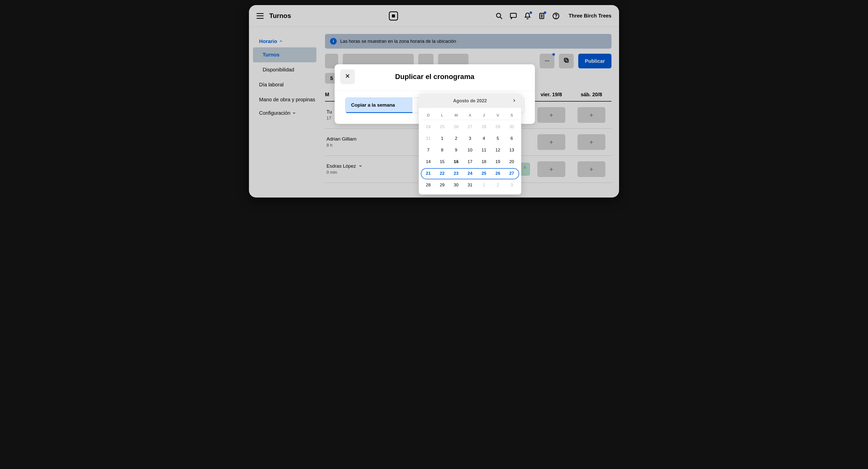 The height and width of the screenshot is (469, 868). I want to click on calendar-day: 13, so click(512, 150).